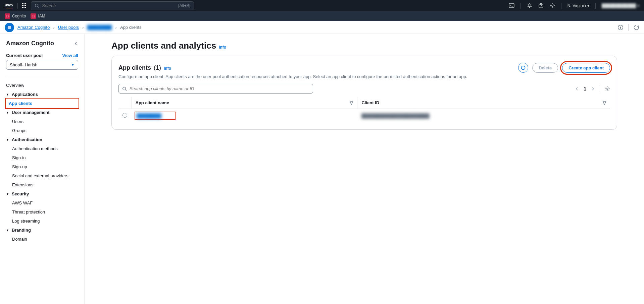 Image resolution: width=644 pixels, height=304 pixels. Describe the element at coordinates (42, 176) in the screenshot. I see `sidebar-item-social-providers: Social and external providers` at that location.